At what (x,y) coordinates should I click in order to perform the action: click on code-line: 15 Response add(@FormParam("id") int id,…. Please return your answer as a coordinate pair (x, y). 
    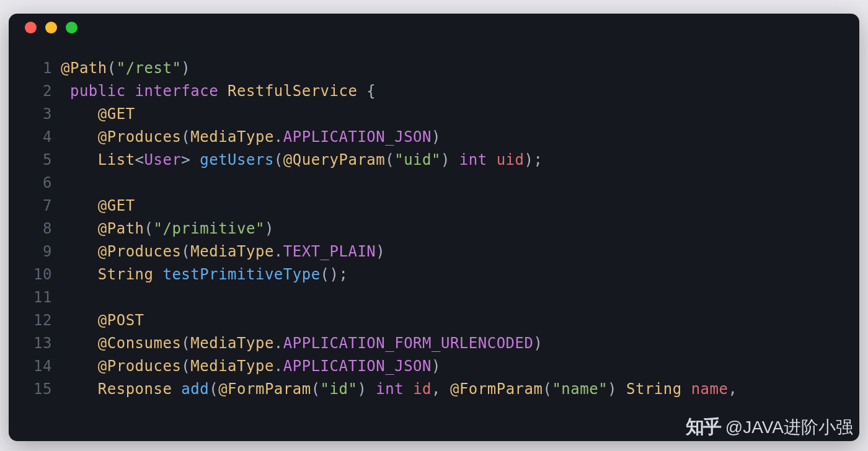
    Looking at the image, I should click on (434, 389).